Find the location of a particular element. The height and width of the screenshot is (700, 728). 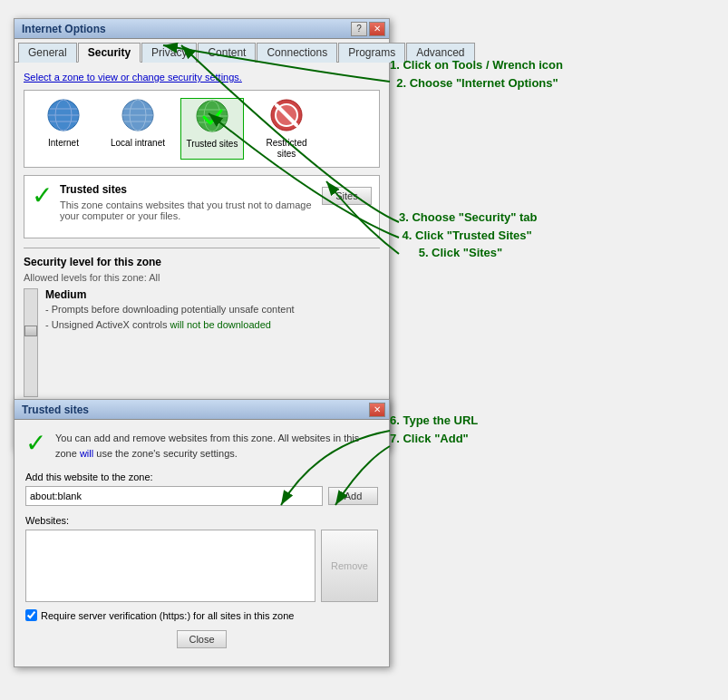

security-level-desc-1: - Prompts before downloading potentially… is located at coordinates (170, 310).